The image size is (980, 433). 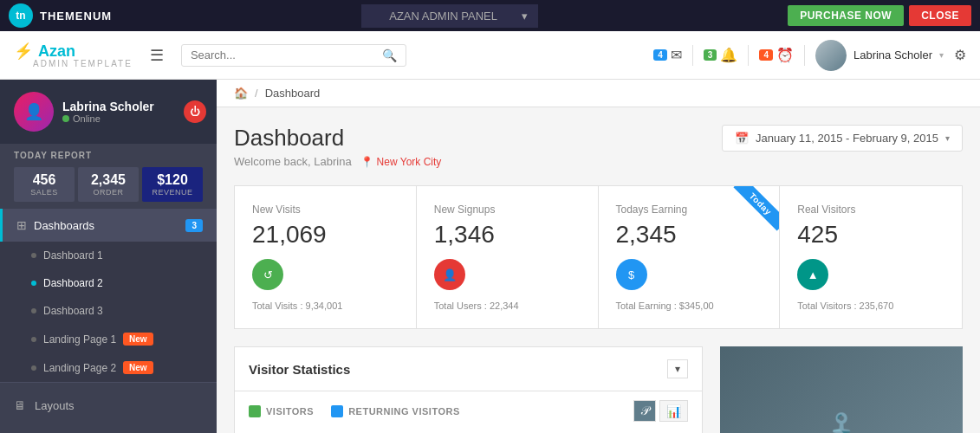 What do you see at coordinates (108, 283) in the screenshot?
I see `sidebar-item-dashboard2: Dashboard 2` at bounding box center [108, 283].